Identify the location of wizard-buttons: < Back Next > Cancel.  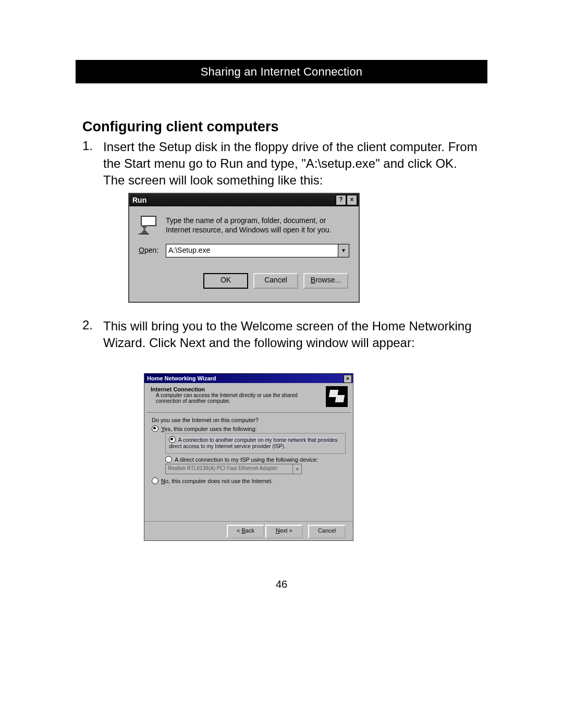
(249, 530).